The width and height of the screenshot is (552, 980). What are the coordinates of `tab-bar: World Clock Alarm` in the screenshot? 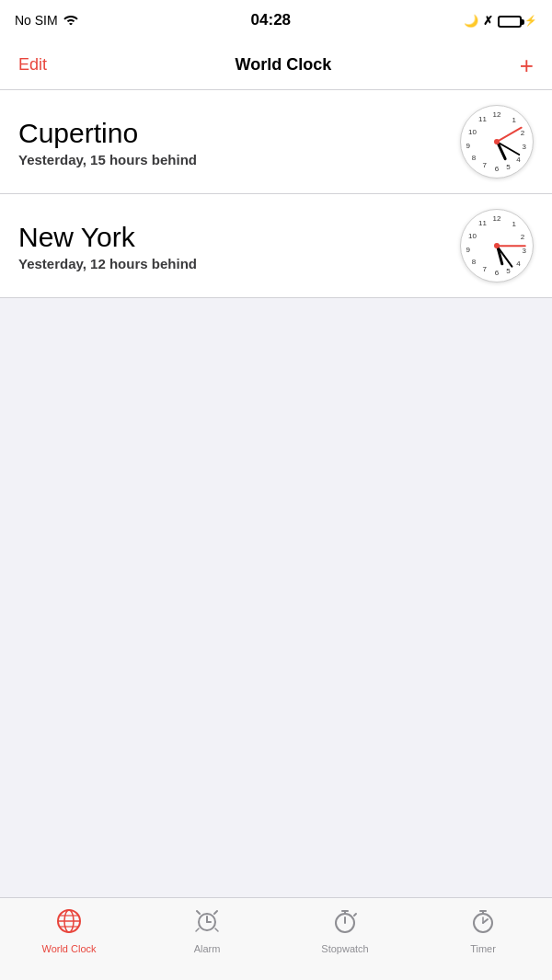 It's located at (276, 939).